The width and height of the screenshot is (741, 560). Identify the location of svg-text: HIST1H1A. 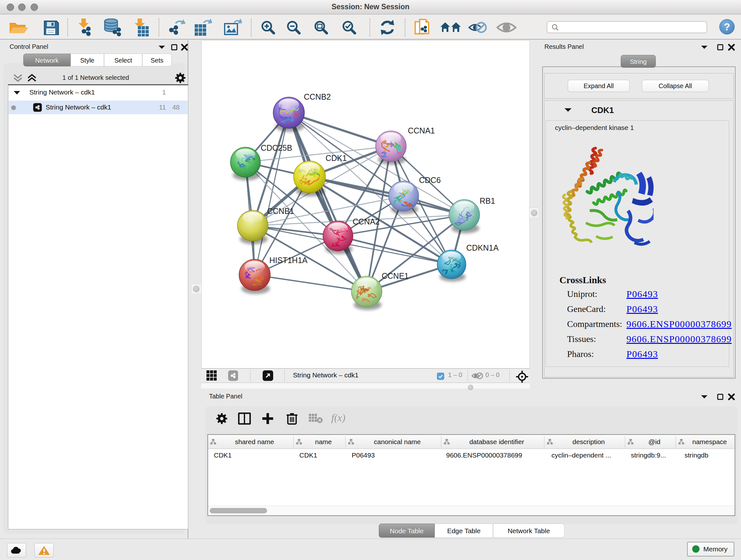
(288, 260).